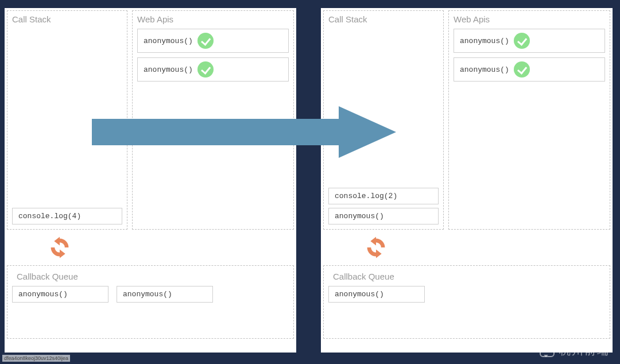 This screenshot has height=364, width=620. What do you see at coordinates (575, 350) in the screenshot?
I see `watermark: 杭州前端` at bounding box center [575, 350].